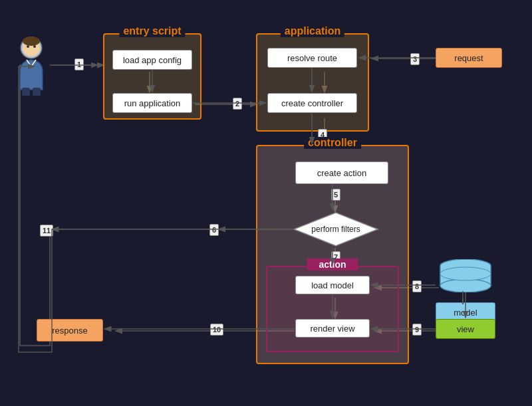 The width and height of the screenshot is (532, 406). I want to click on create-controller-box: create controller, so click(313, 103).